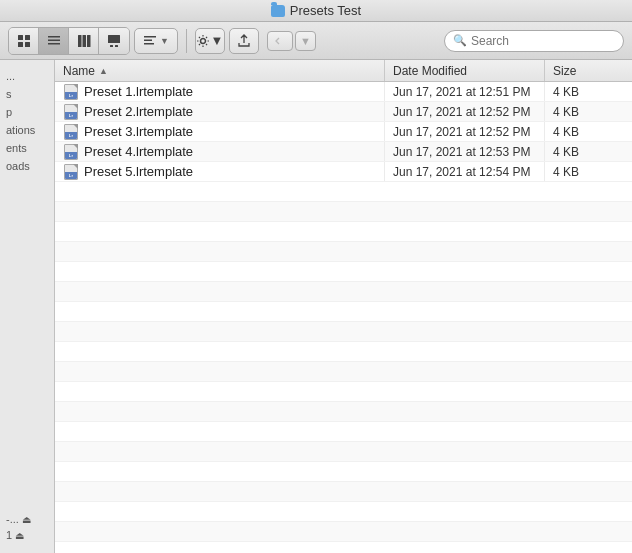 The image size is (632, 553). Describe the element at coordinates (465, 92) in the screenshot. I see `file-cell-modified-0: Jun 17, 2021 at 12:51 PM` at that location.